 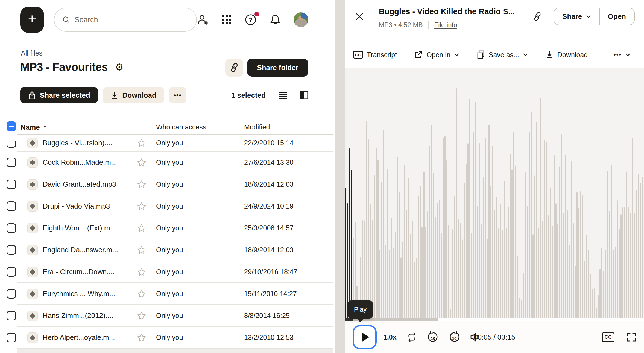 I want to click on file-access: Only you, so click(x=169, y=338).